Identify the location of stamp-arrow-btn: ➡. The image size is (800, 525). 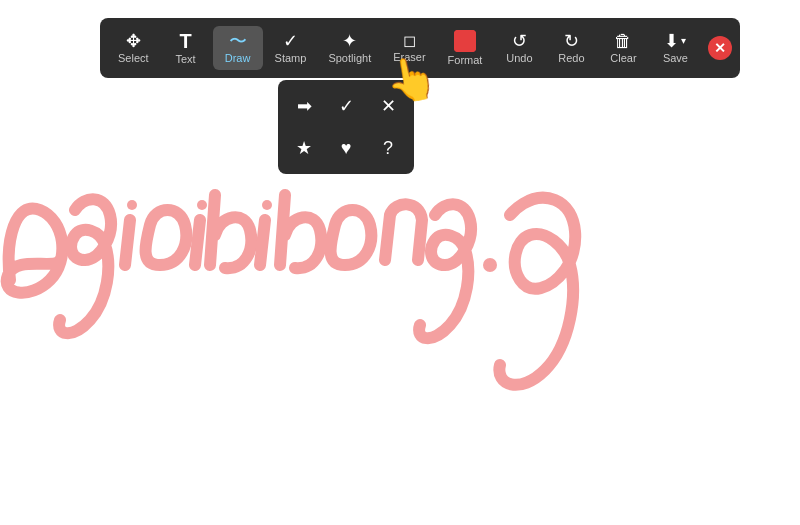
(304, 106).